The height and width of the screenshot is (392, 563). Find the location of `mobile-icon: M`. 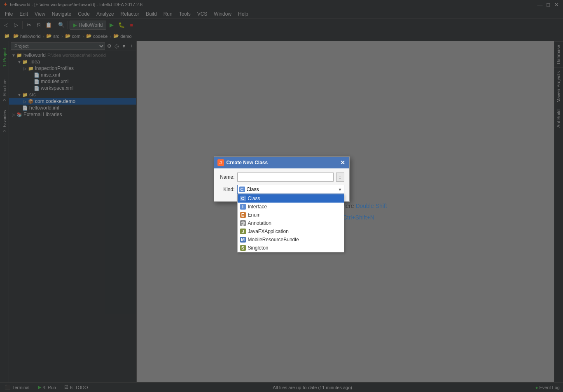

mobile-icon: M is located at coordinates (243, 240).